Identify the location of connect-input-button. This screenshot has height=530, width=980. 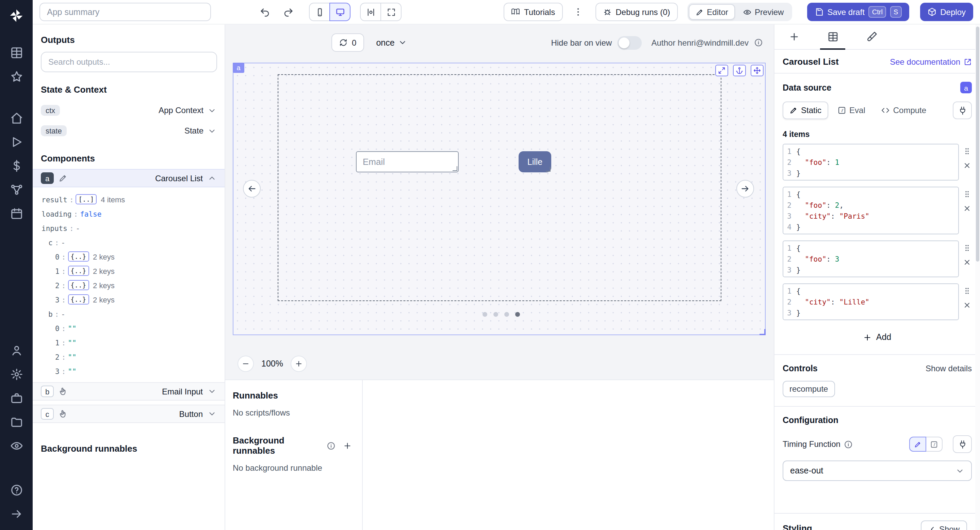
(963, 110).